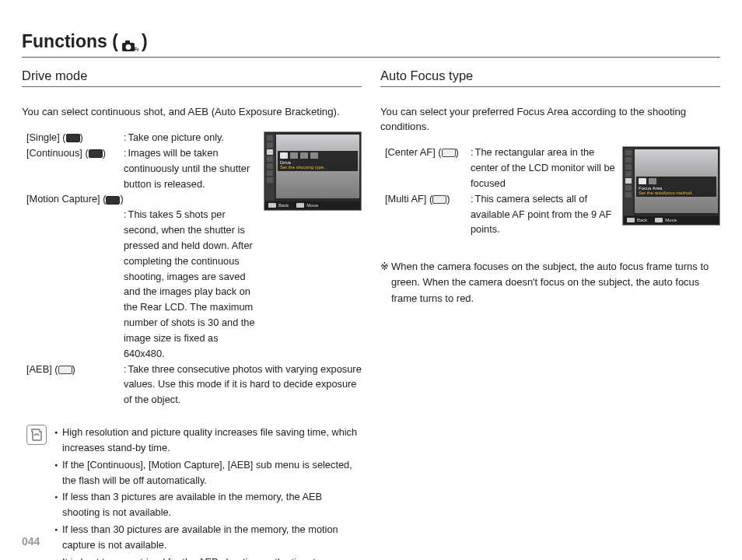 This screenshot has width=742, height=560. Describe the element at coordinates (384, 267) in the screenshot. I see `reference-mark-icon: ※` at that location.